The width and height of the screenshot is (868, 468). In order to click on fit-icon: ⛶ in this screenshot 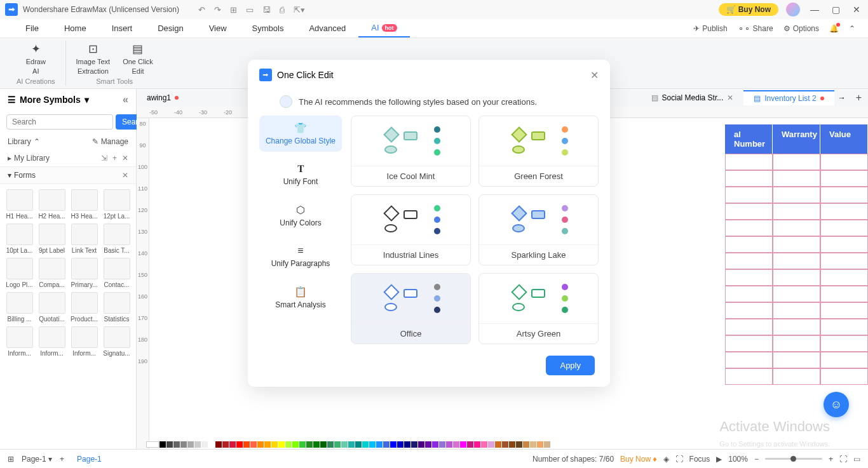, I will do `click(679, 459)`.